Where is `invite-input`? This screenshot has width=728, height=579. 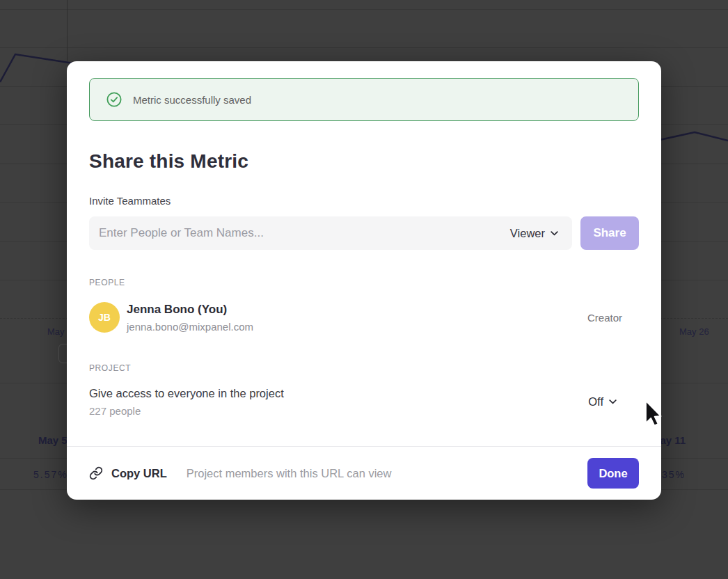
invite-input is located at coordinates (305, 233).